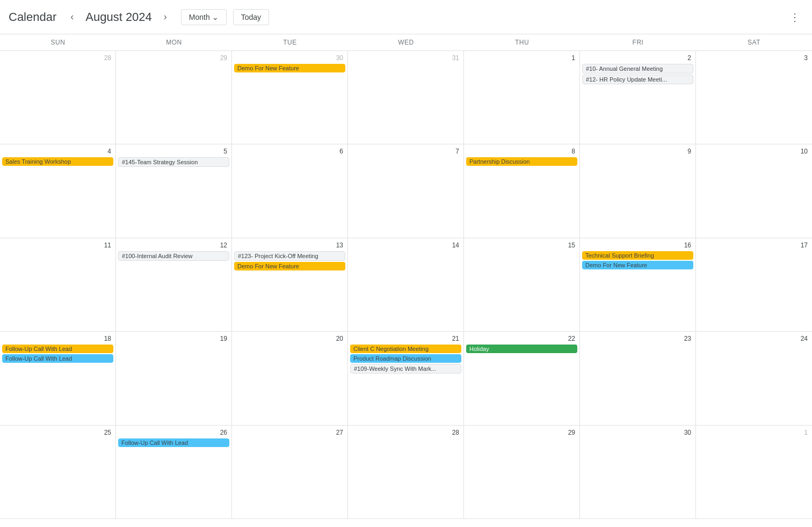  I want to click on calendar-cell-20: 20, so click(290, 378).